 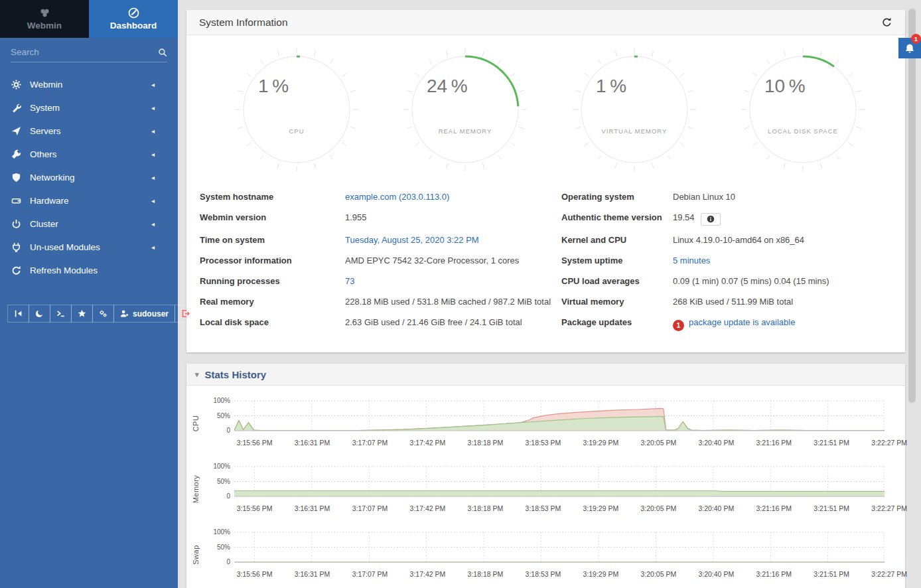 What do you see at coordinates (296, 131) in the screenshot?
I see `svg-text: CPU` at bounding box center [296, 131].